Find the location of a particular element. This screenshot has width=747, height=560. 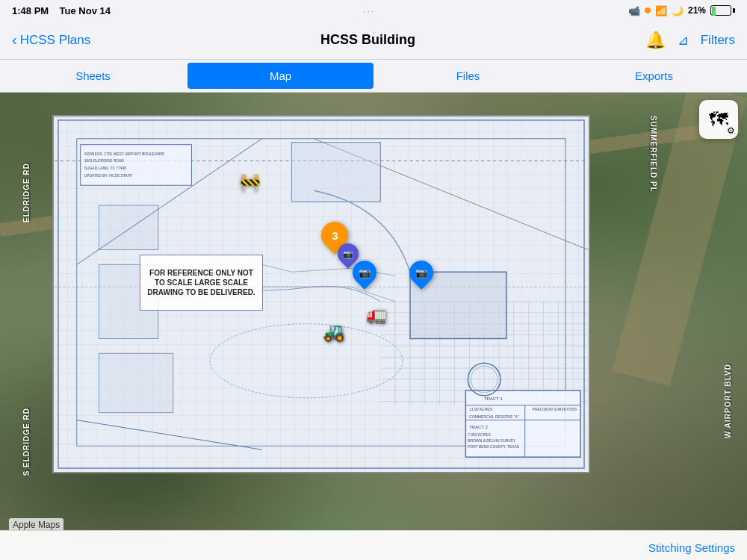

back-button: ‹ HCSS Plans is located at coordinates (51, 40).